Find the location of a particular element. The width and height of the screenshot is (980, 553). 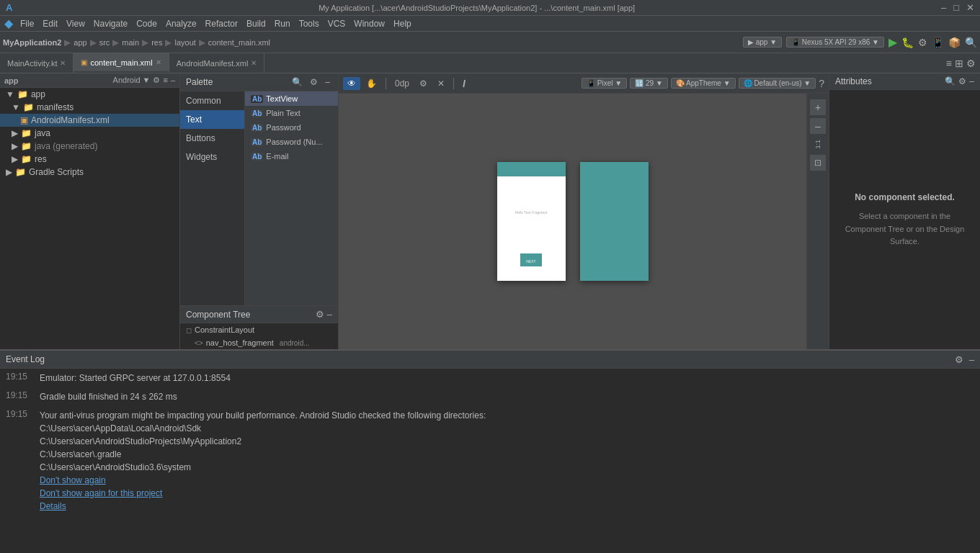

palette-item-textview: Ab TextView is located at coordinates (291, 99).